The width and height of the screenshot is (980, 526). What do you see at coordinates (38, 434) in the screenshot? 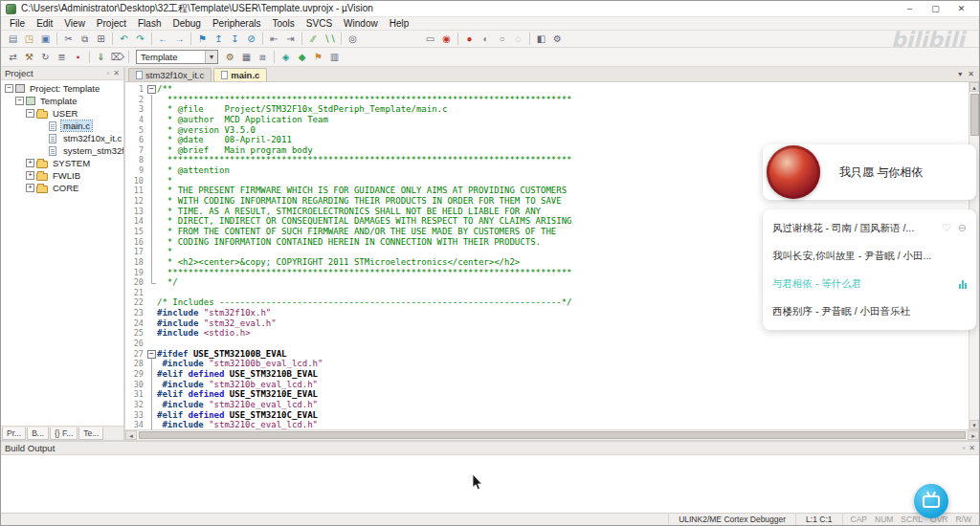
I see `panel-tab-b: B...` at bounding box center [38, 434].